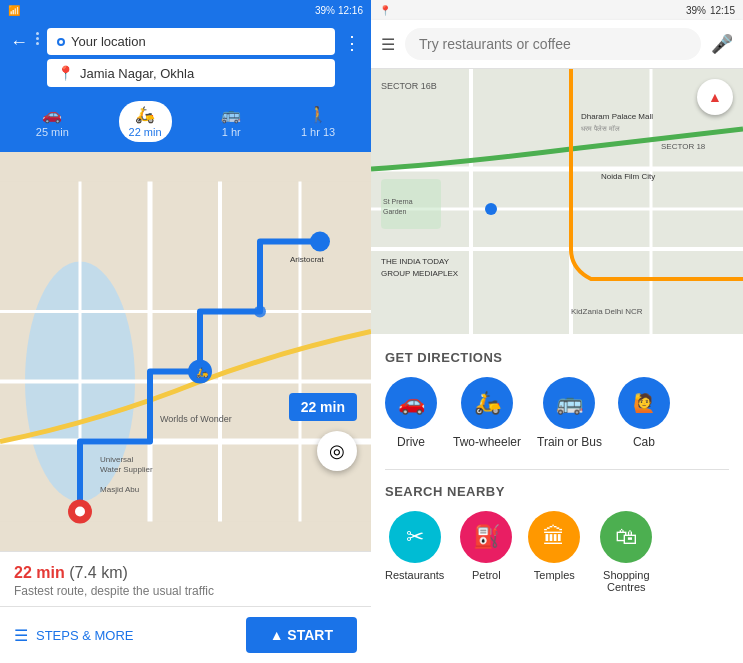  Describe the element at coordinates (385, 10) in the screenshot. I see `maps-icon: 📍` at that location.